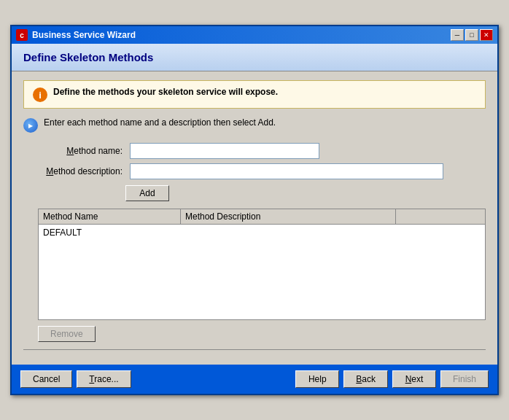  I want to click on table-header: Method Name Method Description, so click(262, 217).